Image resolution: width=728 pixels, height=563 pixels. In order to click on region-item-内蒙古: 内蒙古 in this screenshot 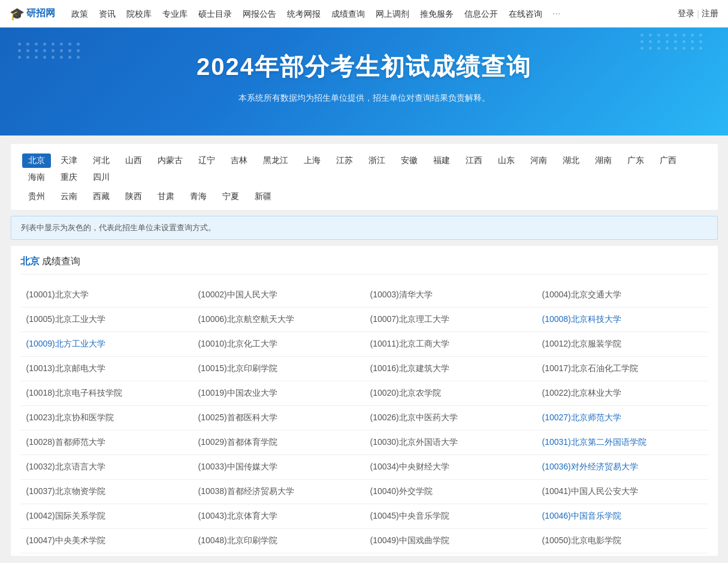, I will do `click(170, 161)`.